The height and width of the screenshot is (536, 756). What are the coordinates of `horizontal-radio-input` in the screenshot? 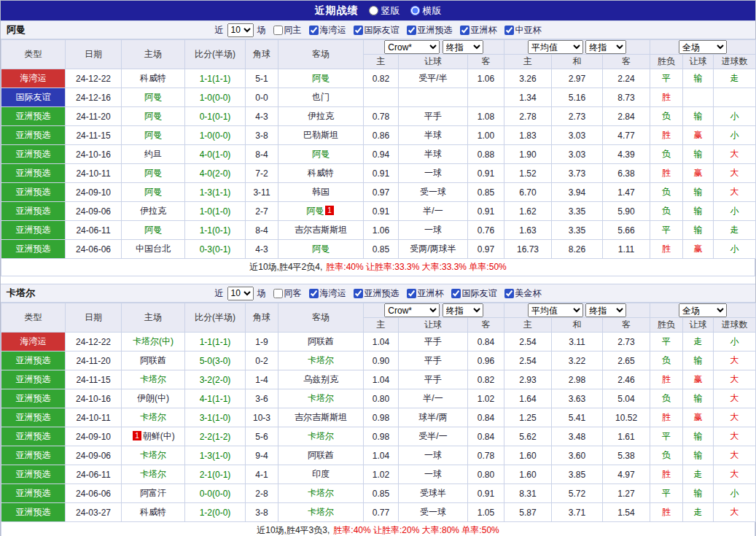 It's located at (416, 10).